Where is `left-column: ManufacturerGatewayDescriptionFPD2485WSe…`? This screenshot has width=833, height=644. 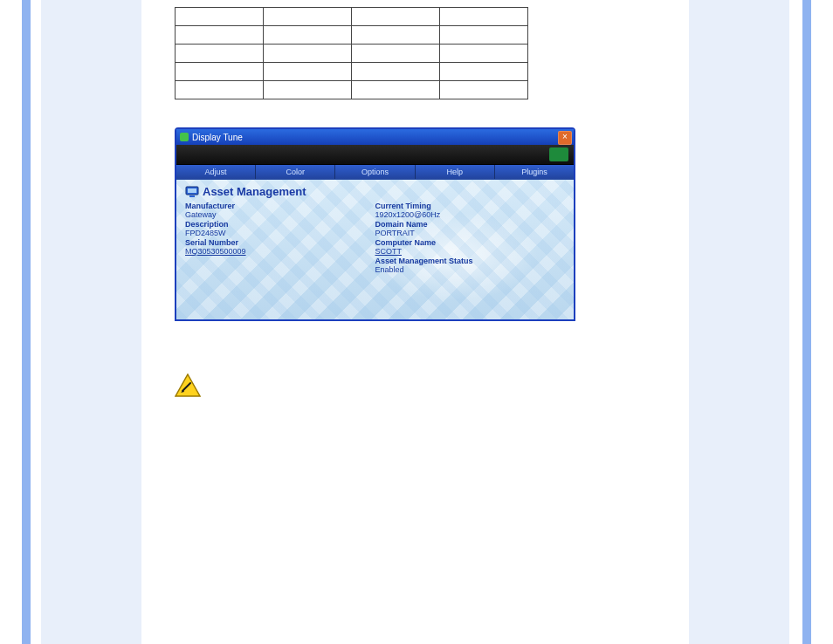
left-column: ManufacturerGatewayDescriptionFPD2485WSe… is located at coordinates (280, 237).